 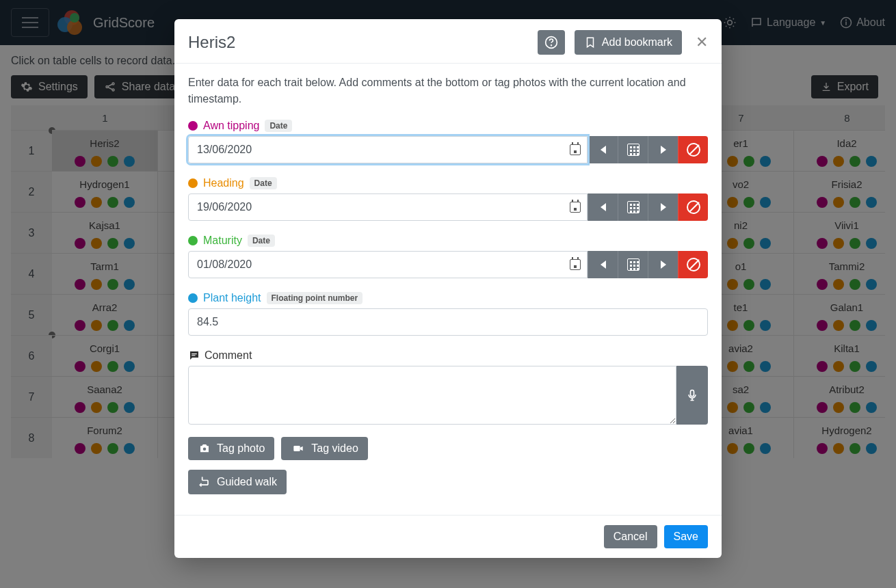 I want to click on trait-name: Awn tipping, so click(x=231, y=126).